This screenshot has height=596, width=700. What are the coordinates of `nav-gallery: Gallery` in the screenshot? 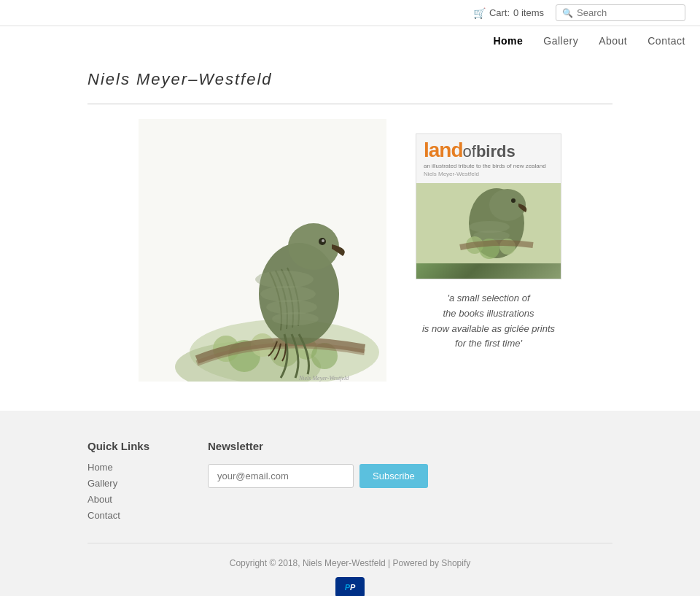 It's located at (561, 41).